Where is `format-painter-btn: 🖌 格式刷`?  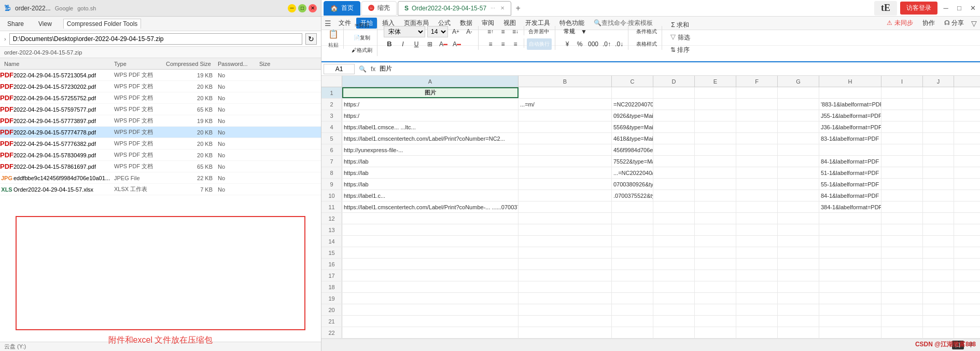
format-painter-btn: 🖌 格式刷 is located at coordinates (362, 50).